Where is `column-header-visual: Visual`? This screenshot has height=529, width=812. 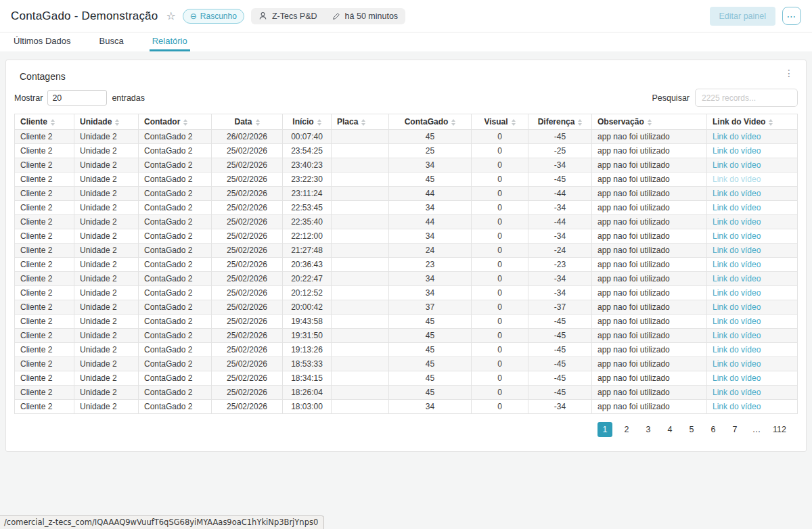 column-header-visual: Visual is located at coordinates (500, 122).